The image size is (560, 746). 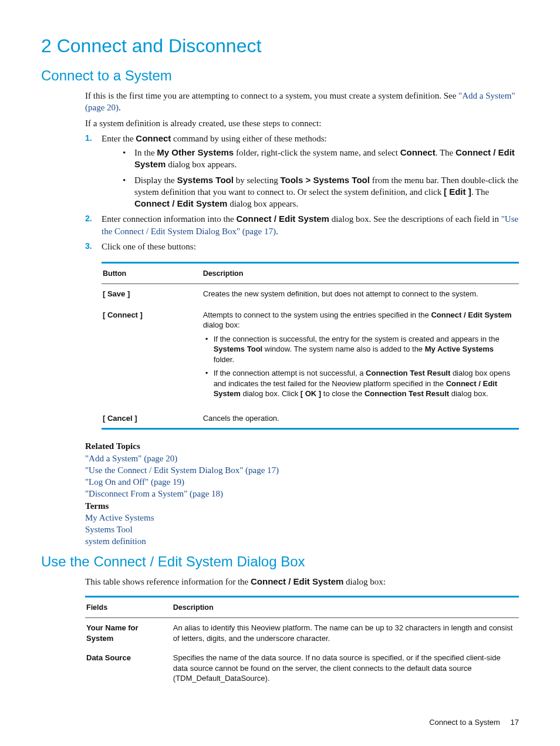 What do you see at coordinates (149, 247) in the screenshot?
I see `text: Click one of these buttons:` at bounding box center [149, 247].